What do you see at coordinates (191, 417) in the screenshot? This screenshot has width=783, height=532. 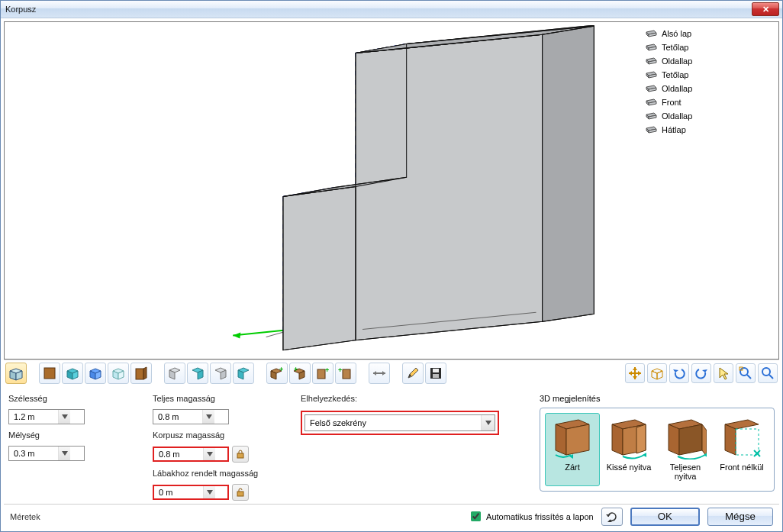 I see `full-height-combo` at bounding box center [191, 417].